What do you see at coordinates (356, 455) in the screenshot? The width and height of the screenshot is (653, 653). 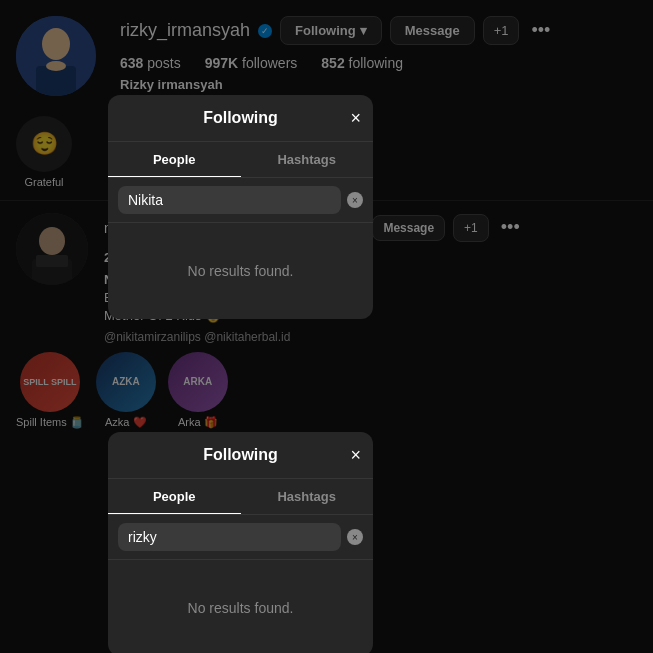 I see `modal-bottom-close-button: ×` at bounding box center [356, 455].